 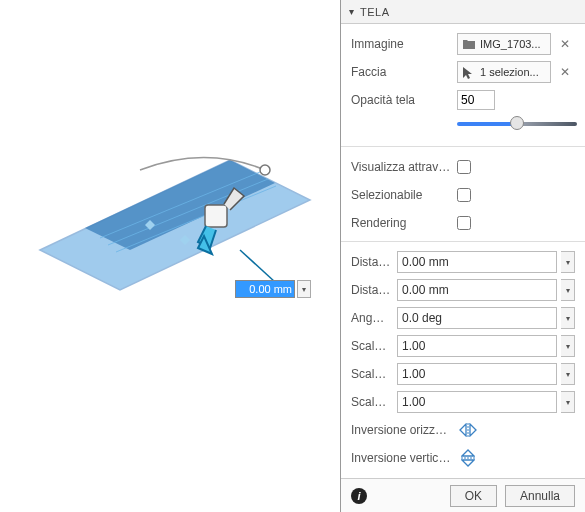 I want to click on viewthrough-checkbox, so click(x=464, y=167).